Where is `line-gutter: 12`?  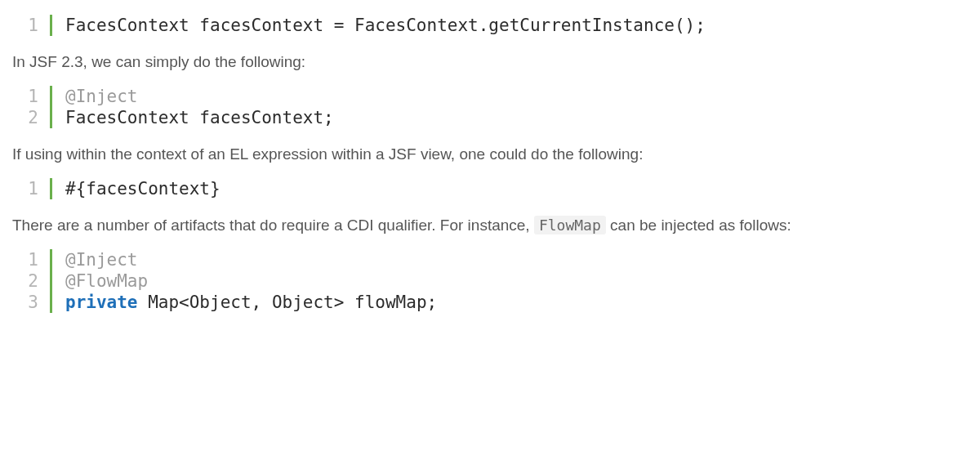 line-gutter: 12 is located at coordinates (39, 108).